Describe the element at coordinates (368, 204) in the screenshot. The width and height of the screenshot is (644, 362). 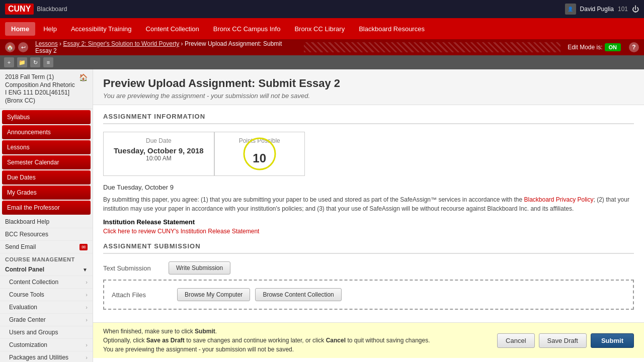
I see `agreement-text: By submitting this paper, you agree: (1)…` at that location.